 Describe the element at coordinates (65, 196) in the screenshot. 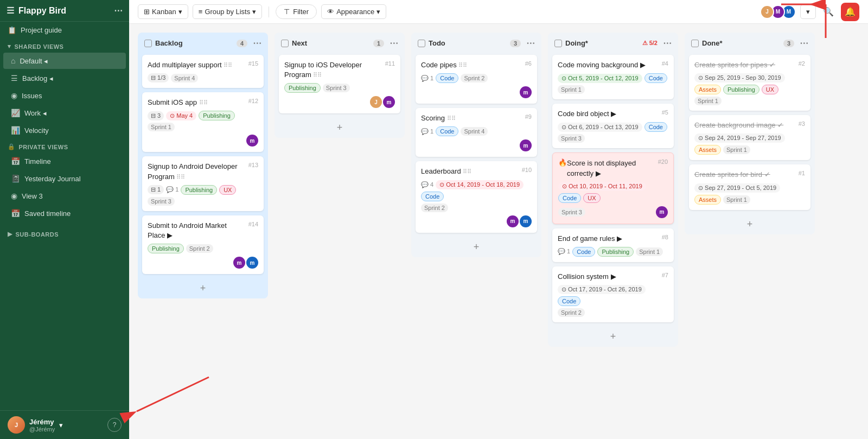

I see `sidebar-item-view3: ◉ View 3` at that location.